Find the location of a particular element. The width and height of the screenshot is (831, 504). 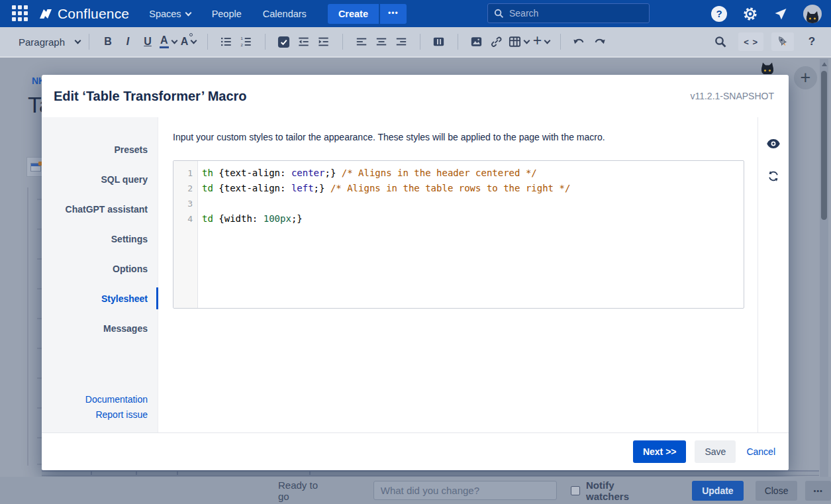

more-formatting-dropdown: A is located at coordinates (189, 42).